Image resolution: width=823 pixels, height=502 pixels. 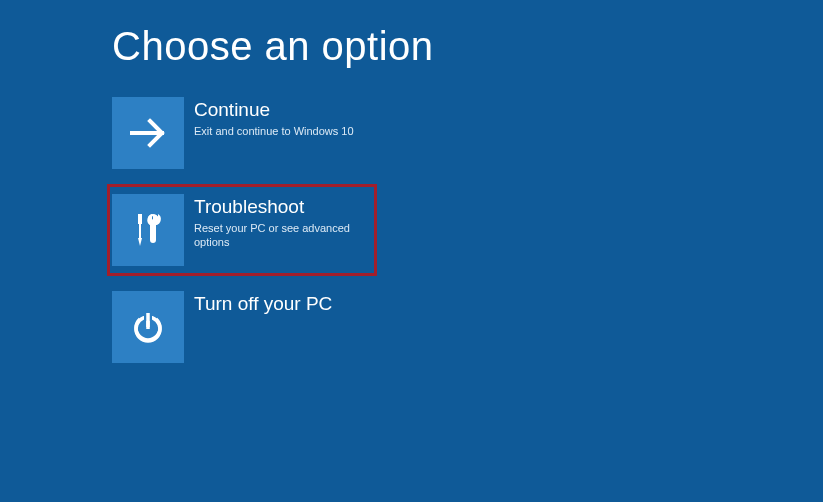 I want to click on option-title: Continue, so click(x=274, y=110).